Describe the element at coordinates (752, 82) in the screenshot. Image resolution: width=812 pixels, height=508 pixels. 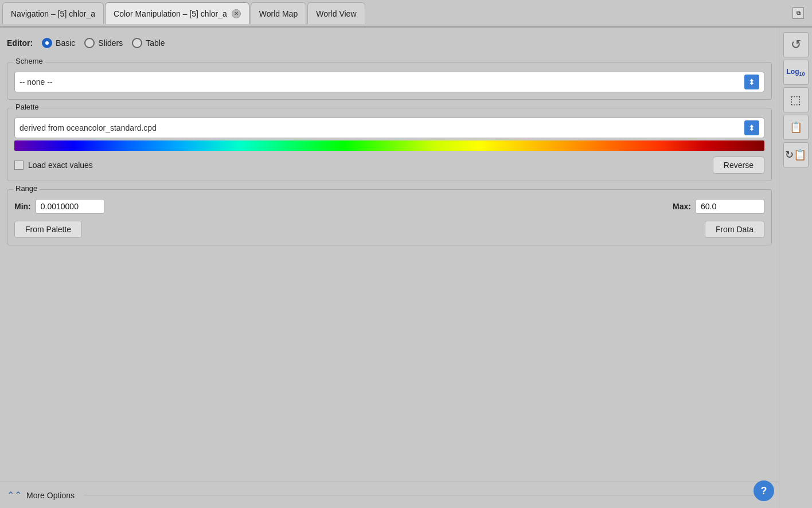
I see `scheme-arrow-icon: ⬍` at that location.